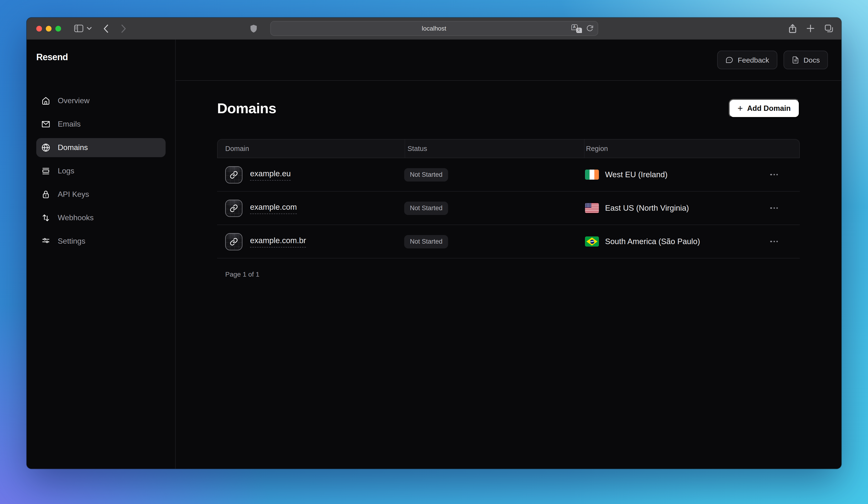  Describe the element at coordinates (434, 28) in the screenshot. I see `url-bar: localhost A 文` at that location.